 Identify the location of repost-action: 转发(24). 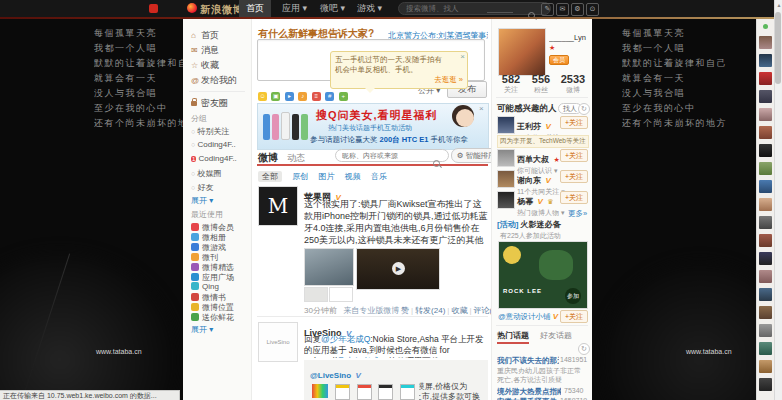
(430, 310).